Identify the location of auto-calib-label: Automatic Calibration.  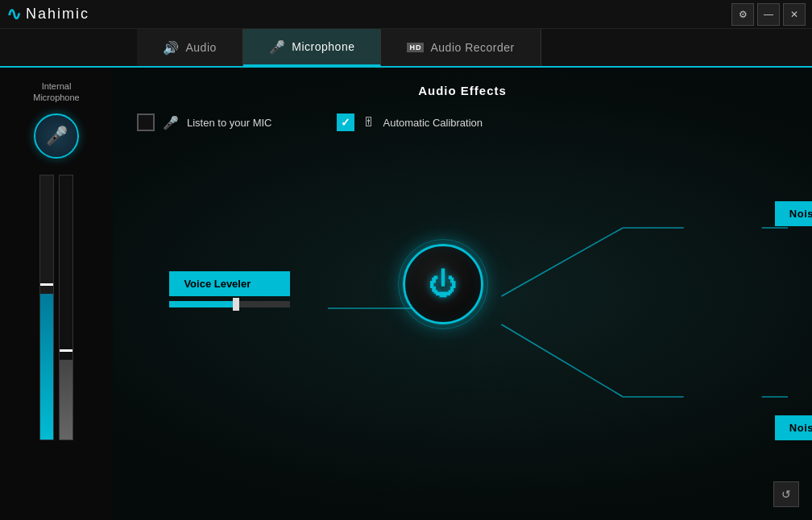
(433, 122).